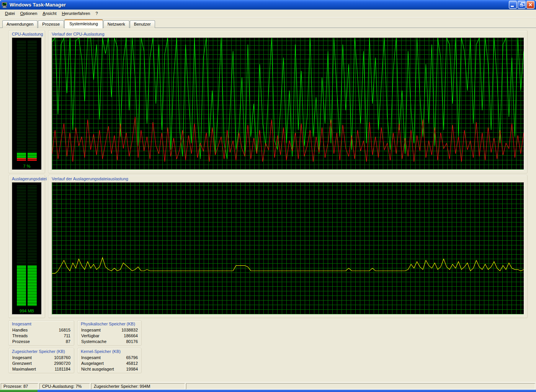 The width and height of the screenshot is (536, 392). Describe the element at coordinates (93, 364) in the screenshot. I see `stat-label: Ausgelagert` at that location.